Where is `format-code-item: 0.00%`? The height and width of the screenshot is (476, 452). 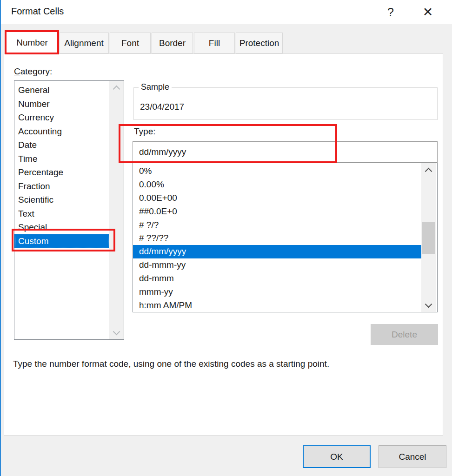
format-code-item: 0.00% is located at coordinates (277, 185).